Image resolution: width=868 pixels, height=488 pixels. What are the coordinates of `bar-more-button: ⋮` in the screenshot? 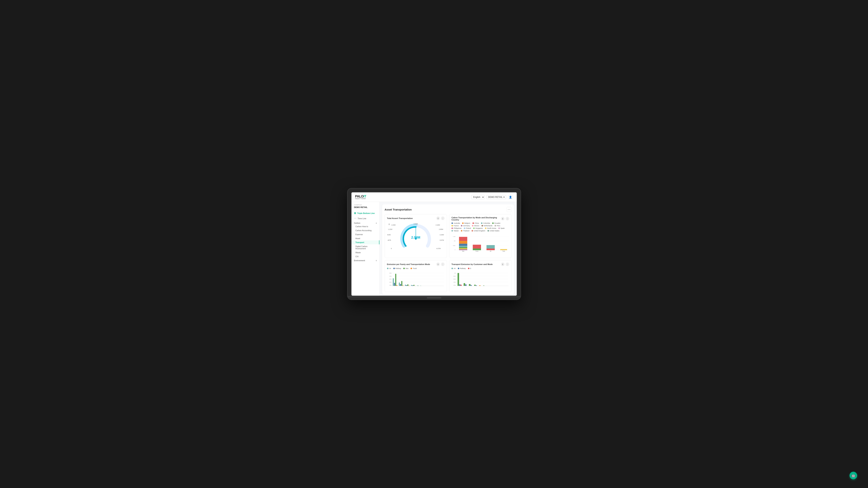 It's located at (507, 219).